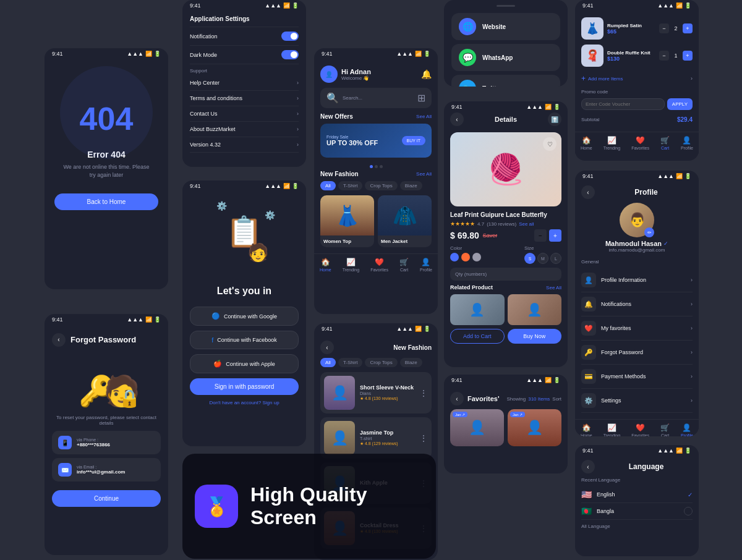 This screenshot has width=742, height=560. What do you see at coordinates (687, 143) in the screenshot?
I see `nav-profile-cart: 👤 Profile` at bounding box center [687, 143].